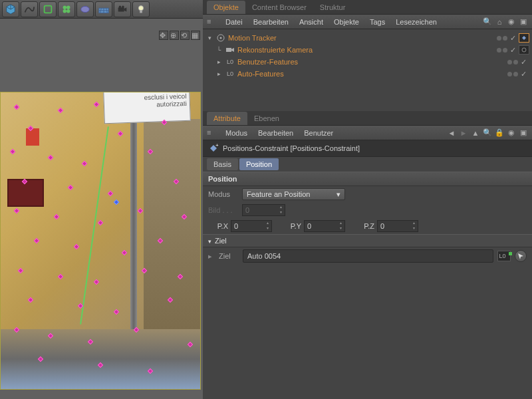 This screenshot has width=532, height=399. What do you see at coordinates (416, 22) in the screenshot?
I see `menu-lesezeichen: Lesezeichen` at bounding box center [416, 22].